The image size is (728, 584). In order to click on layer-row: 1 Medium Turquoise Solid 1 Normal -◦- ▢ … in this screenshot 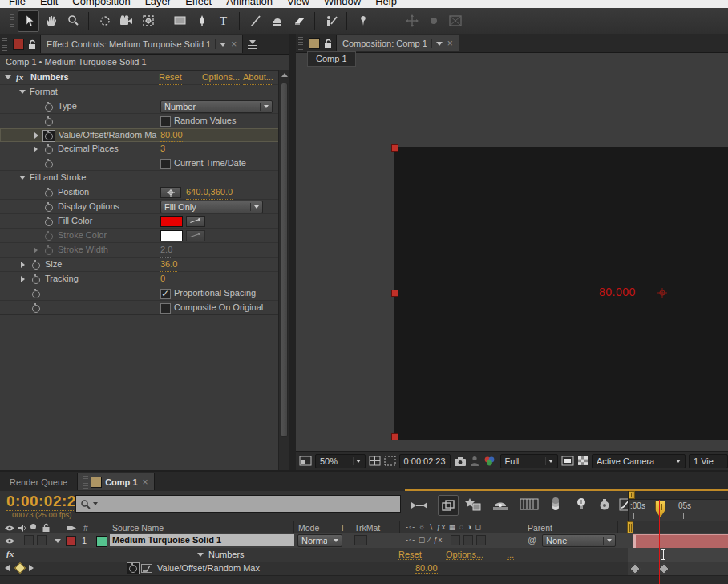, I will do `click(364, 541)`.